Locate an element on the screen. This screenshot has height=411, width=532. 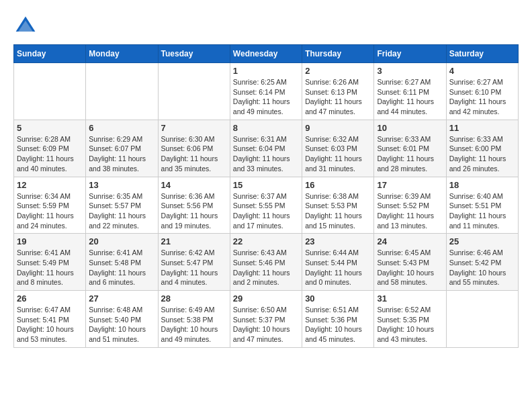
calendar-cell: 18Sunrise: 6:40 AM Sunset: 5:51 PM Dayli… is located at coordinates (482, 205).